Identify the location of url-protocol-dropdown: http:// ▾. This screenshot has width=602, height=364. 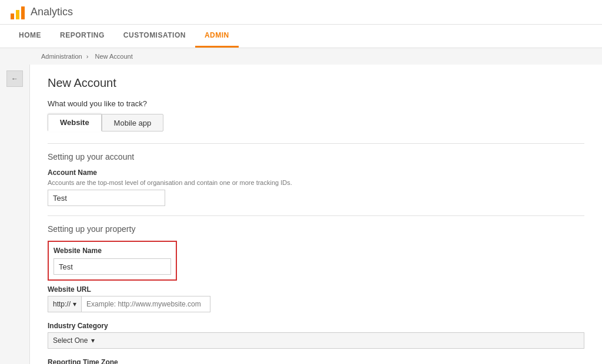
(65, 304).